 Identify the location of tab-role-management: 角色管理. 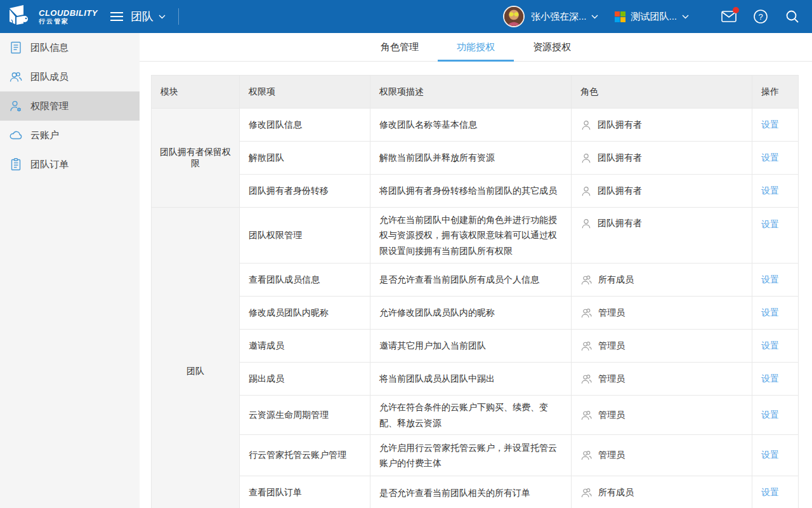
(400, 47).